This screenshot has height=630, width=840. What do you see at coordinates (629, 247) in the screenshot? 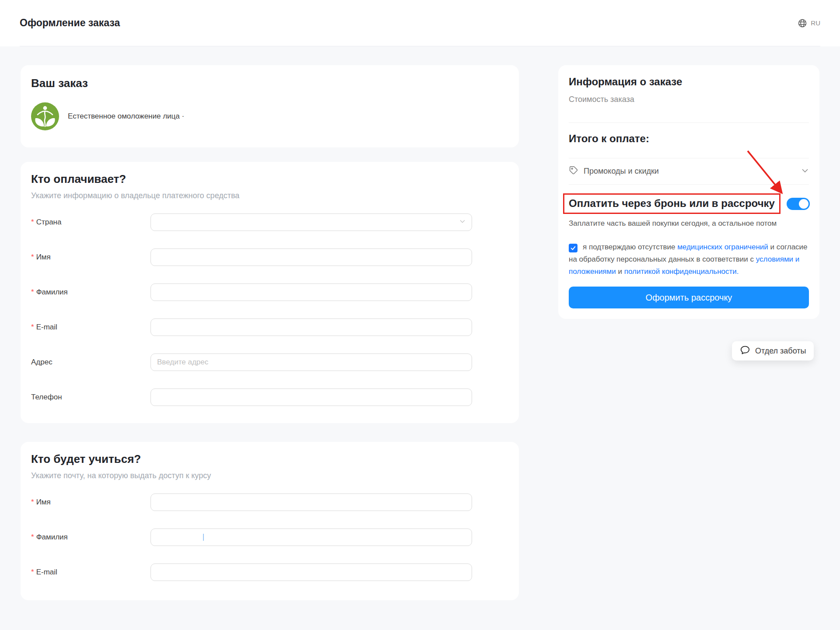
I see `consent-text-prefix: я подтверждаю отсутствие` at bounding box center [629, 247].